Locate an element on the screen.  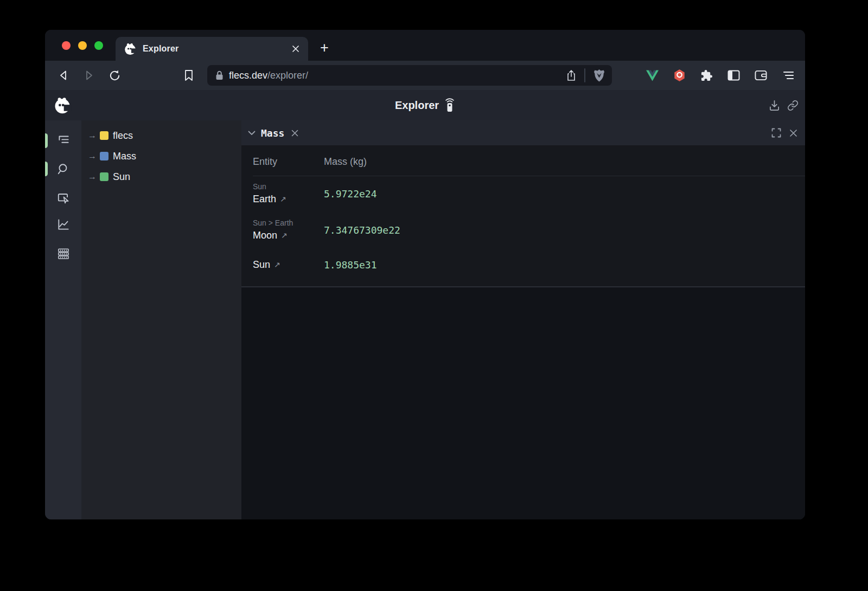
extension-icons is located at coordinates (720, 76).